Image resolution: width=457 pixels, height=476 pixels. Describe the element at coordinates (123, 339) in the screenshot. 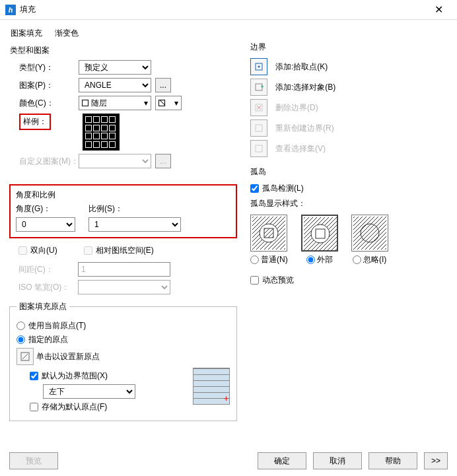

I see `specified-origin-radio: 指定的原点` at that location.